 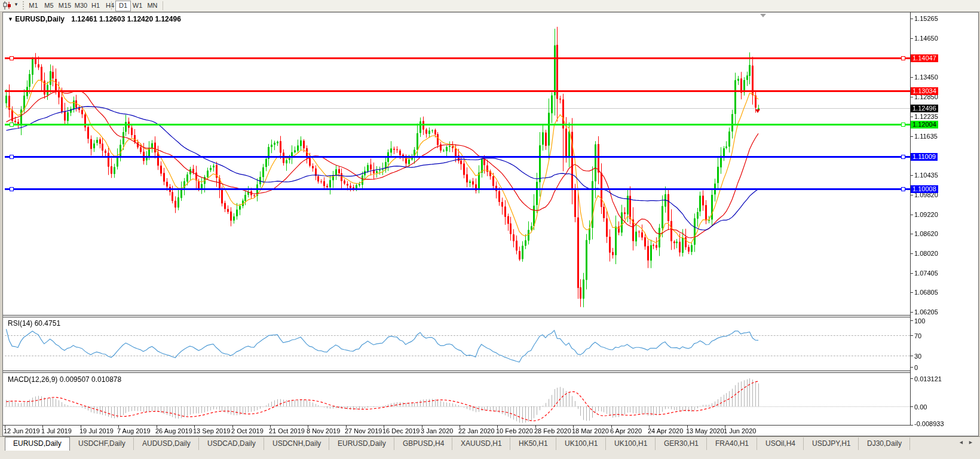 I want to click on macd-current-values: 0.009507 0.010878, so click(x=91, y=380).